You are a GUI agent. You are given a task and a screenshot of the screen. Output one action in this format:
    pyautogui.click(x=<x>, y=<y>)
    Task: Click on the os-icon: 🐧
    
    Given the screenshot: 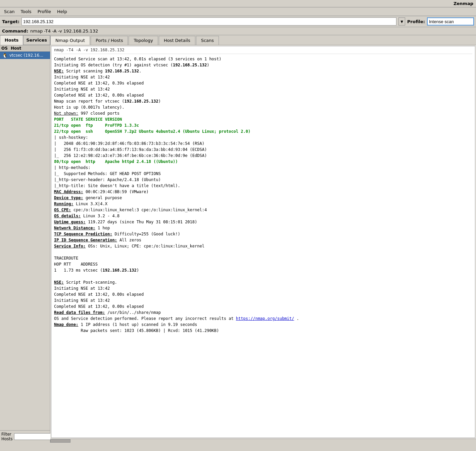 What is the action you would take?
    pyautogui.click(x=5, y=55)
    